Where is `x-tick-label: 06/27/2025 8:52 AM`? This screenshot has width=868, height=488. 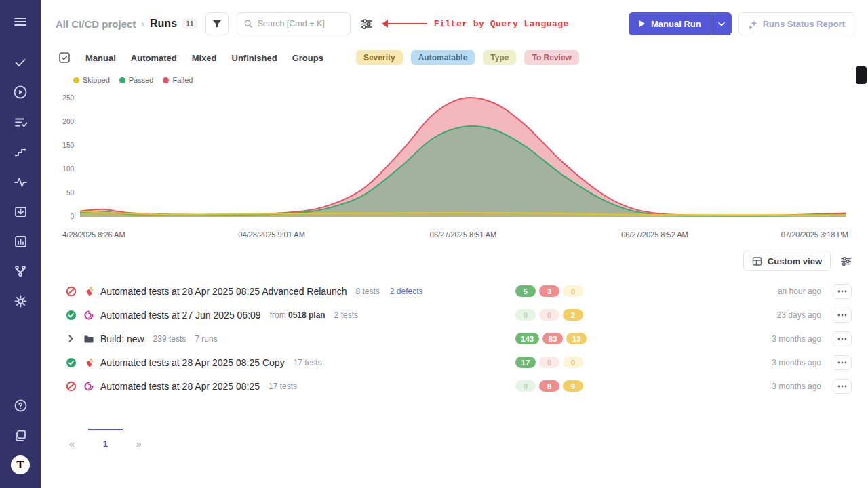 x-tick-label: 06/27/2025 8:52 AM is located at coordinates (654, 235).